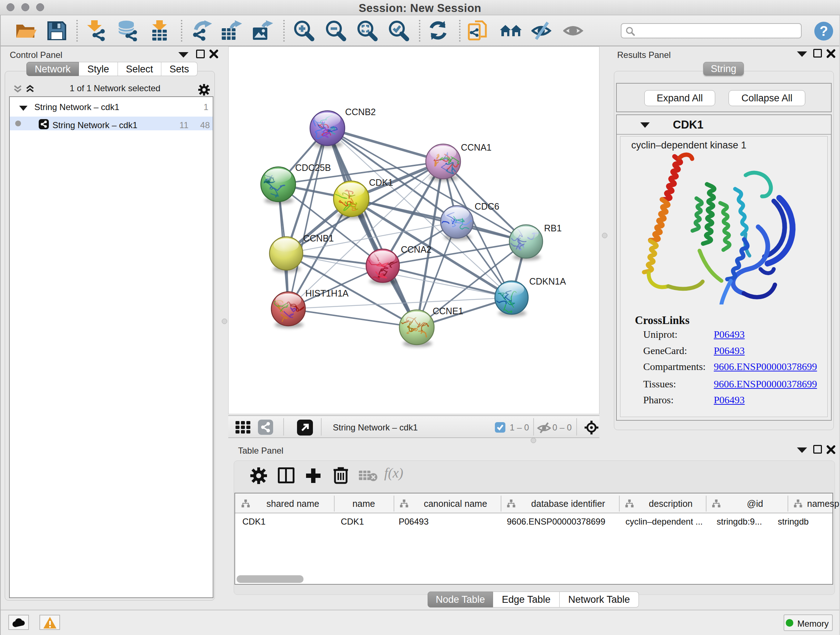 The height and width of the screenshot is (635, 840). I want to click on svg-text: CDC25B, so click(313, 168).